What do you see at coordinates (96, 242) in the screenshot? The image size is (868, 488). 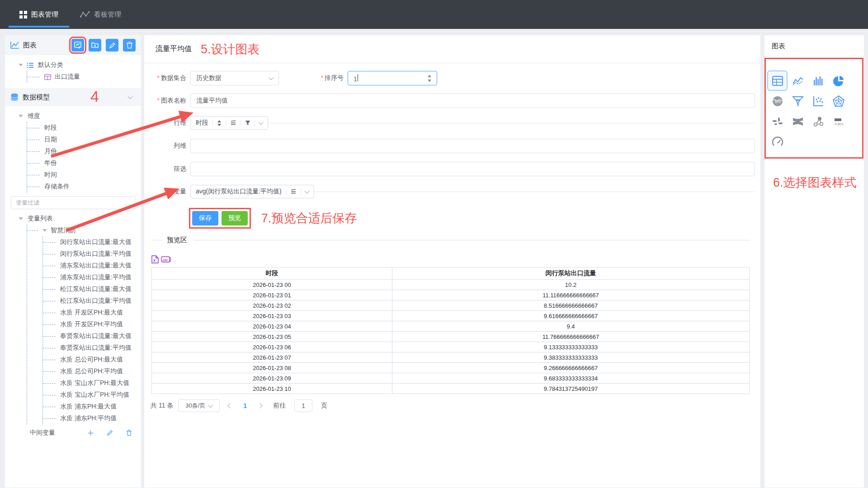 I see `tree-node-label: 闵行泵站出口流量:最大值` at bounding box center [96, 242].